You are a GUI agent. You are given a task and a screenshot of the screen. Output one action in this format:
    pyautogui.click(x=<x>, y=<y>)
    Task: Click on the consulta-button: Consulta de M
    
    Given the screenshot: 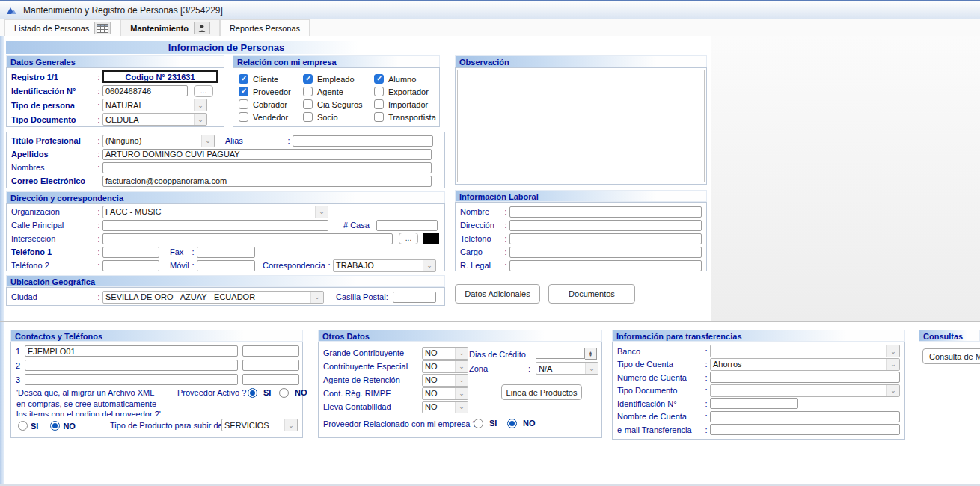 What is the action you would take?
    pyautogui.click(x=952, y=356)
    